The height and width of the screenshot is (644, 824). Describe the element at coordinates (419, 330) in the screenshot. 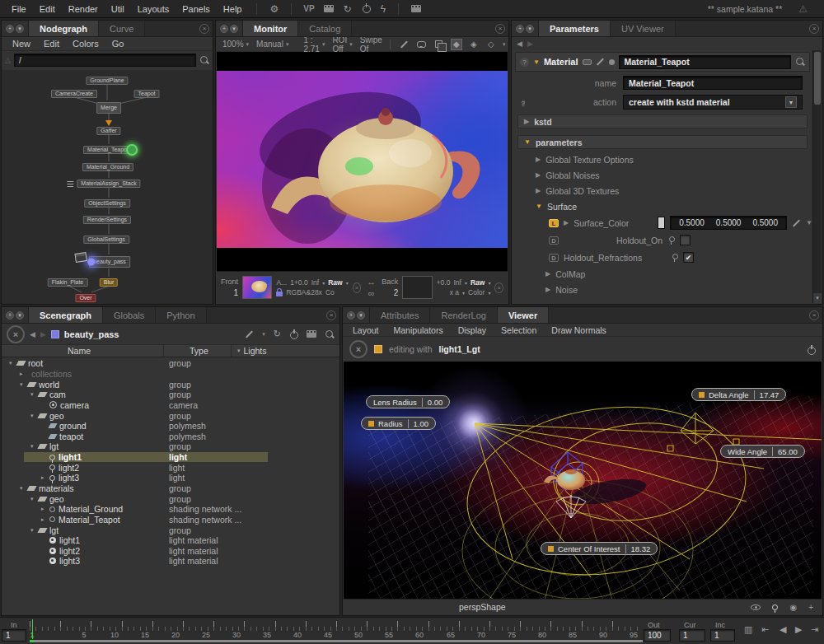

I see `viewer-menu-item: Manipulators` at that location.